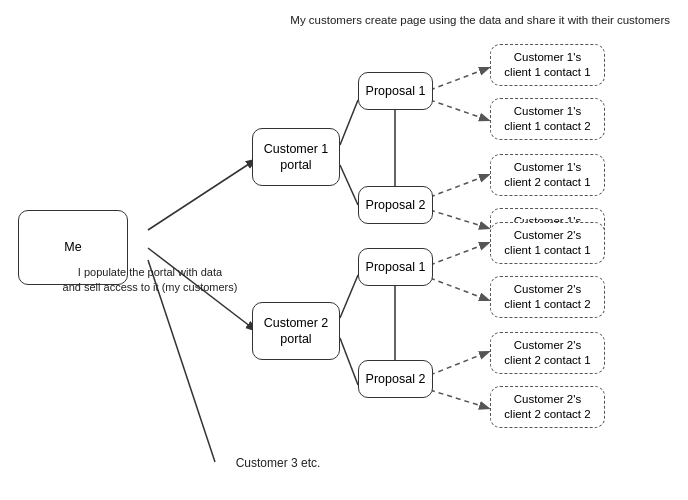 Image resolution: width=688 pixels, height=500 pixels. Describe the element at coordinates (548, 243) in the screenshot. I see `c2-cl1-con1-node: Customer 2's client 1 contact 1` at that location.